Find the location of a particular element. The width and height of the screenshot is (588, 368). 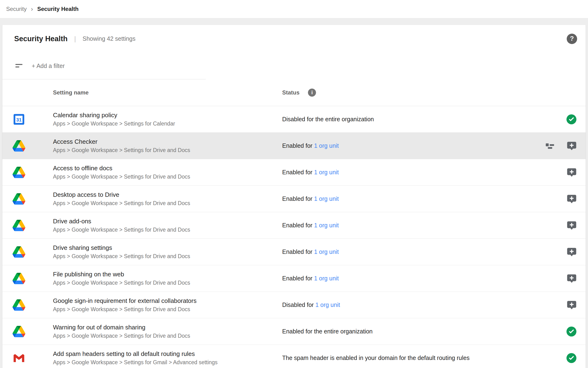

status-text: Disabled for the entire organization is located at coordinates (328, 119).